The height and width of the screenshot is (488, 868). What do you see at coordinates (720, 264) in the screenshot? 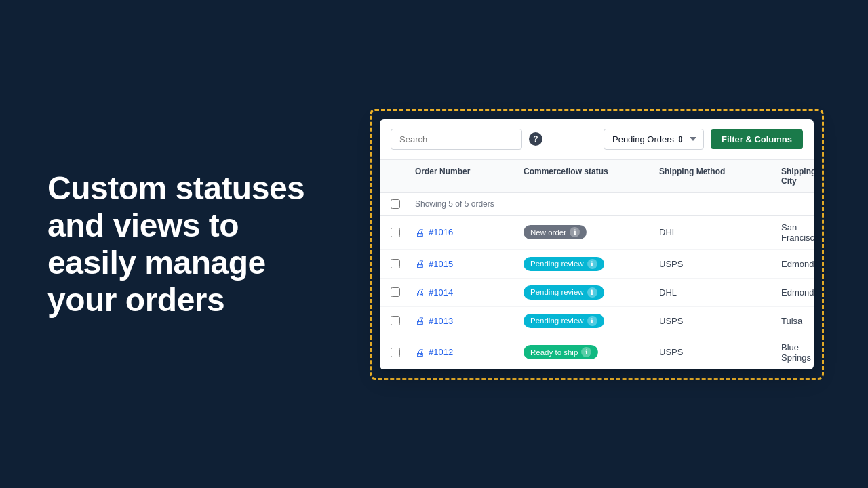
I see `shipping-method-1: USPS` at bounding box center [720, 264].